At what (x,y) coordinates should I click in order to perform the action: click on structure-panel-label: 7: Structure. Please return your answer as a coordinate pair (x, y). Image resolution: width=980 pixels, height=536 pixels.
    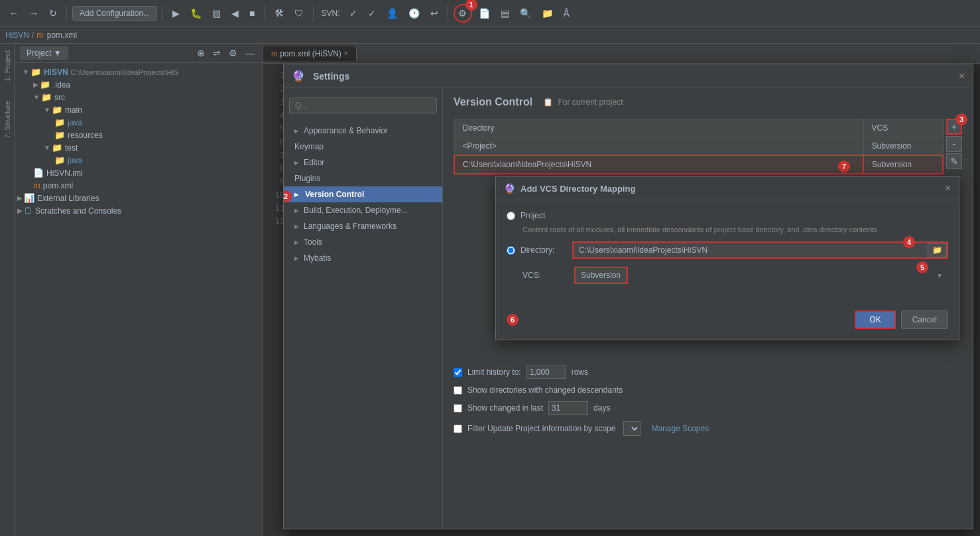
    Looking at the image, I should click on (7, 119).